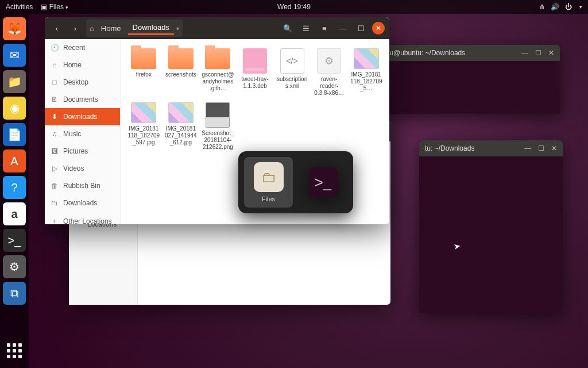  Describe the element at coordinates (491, 227) in the screenshot. I see `terminal-window-2: tu: ~/Downloads — ☐ ✕` at that location.